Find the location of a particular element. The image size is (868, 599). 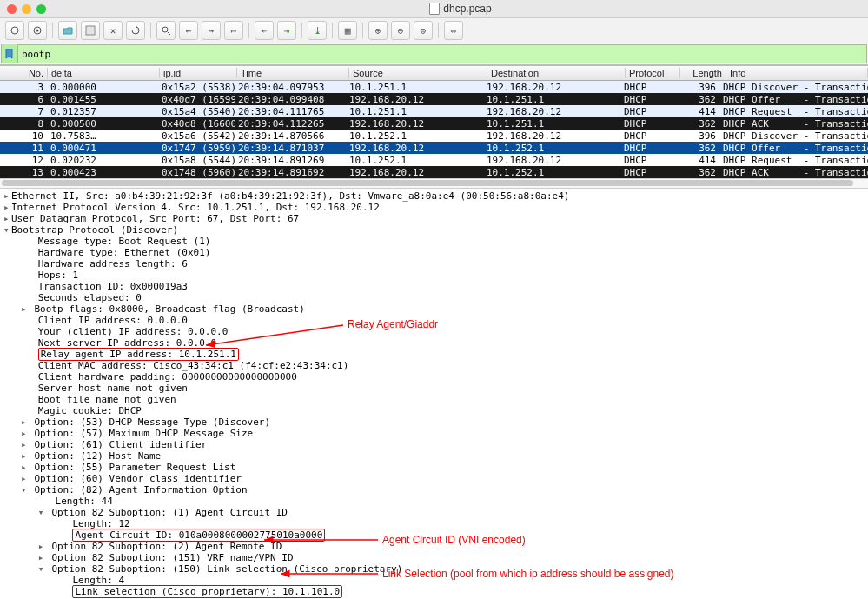

packet-row: 120.0202320x15a8 (5544)20:39:14.89126910… is located at coordinates (434, 160).